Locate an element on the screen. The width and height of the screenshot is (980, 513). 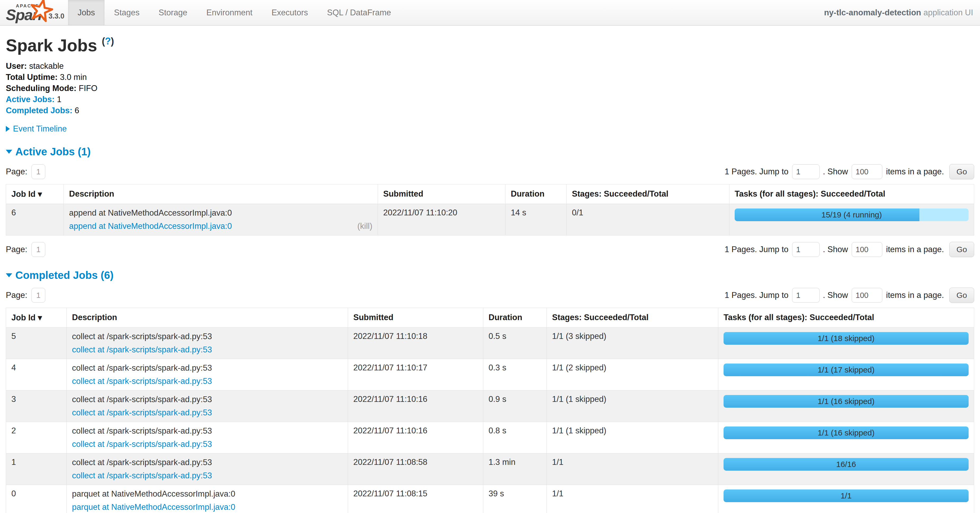
help-tooltip: (?) is located at coordinates (108, 41).